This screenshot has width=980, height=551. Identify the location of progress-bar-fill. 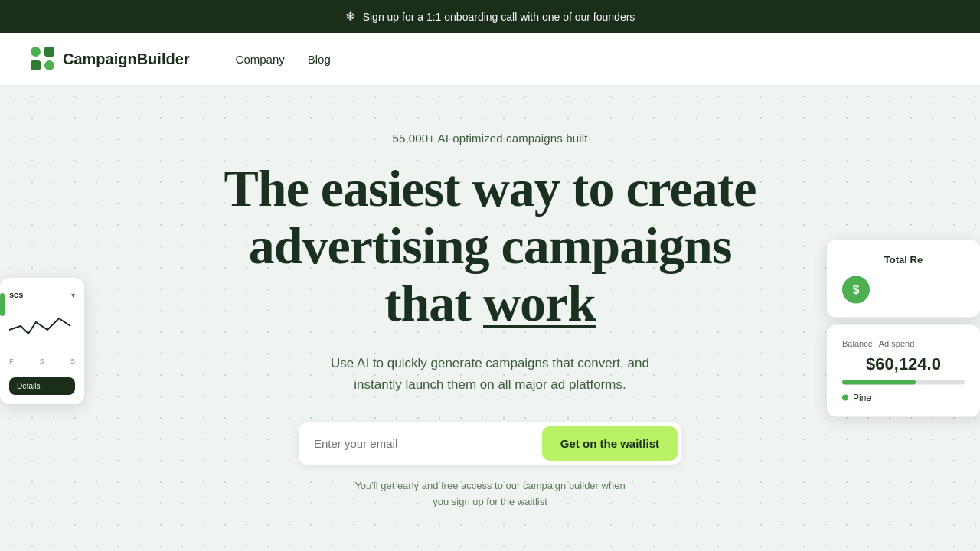
(879, 383).